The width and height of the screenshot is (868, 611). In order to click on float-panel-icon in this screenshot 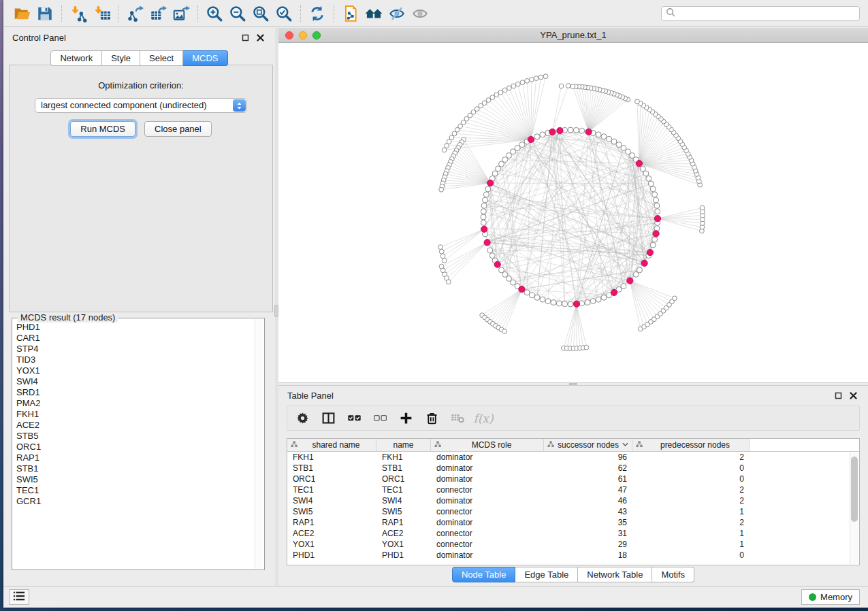, I will do `click(245, 38)`.